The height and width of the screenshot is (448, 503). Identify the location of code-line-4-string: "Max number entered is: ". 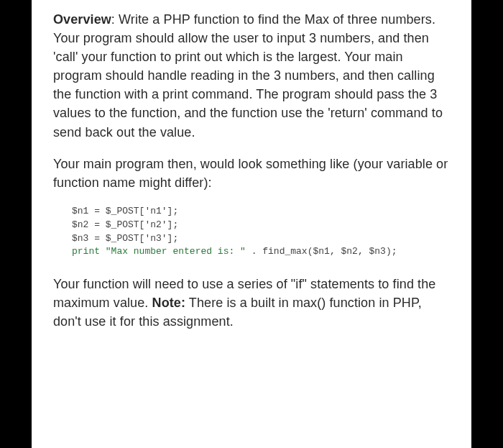
(175, 252).